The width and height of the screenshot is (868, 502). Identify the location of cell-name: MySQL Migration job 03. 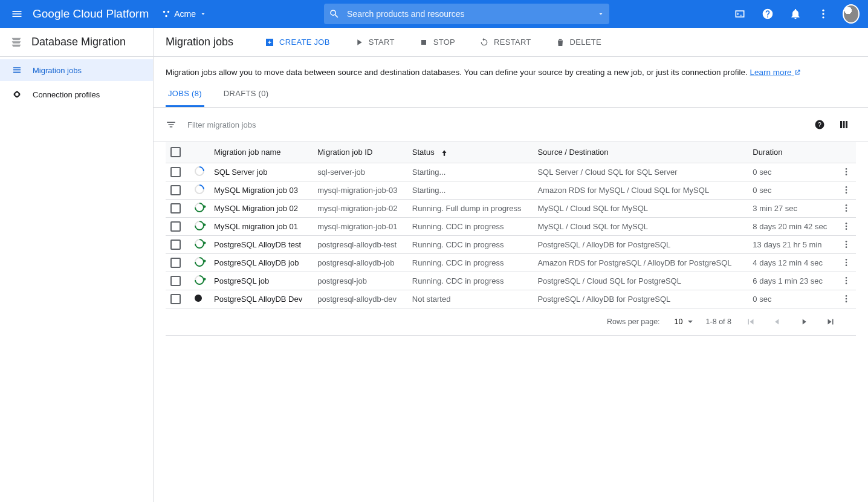
(261, 190).